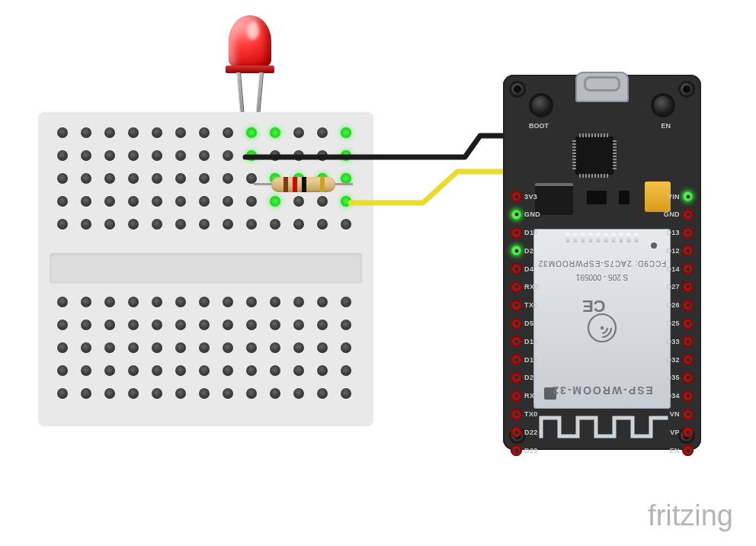 This screenshot has height=546, width=756. What do you see at coordinates (594, 156) in the screenshot?
I see `usb-serial-chip` at bounding box center [594, 156].